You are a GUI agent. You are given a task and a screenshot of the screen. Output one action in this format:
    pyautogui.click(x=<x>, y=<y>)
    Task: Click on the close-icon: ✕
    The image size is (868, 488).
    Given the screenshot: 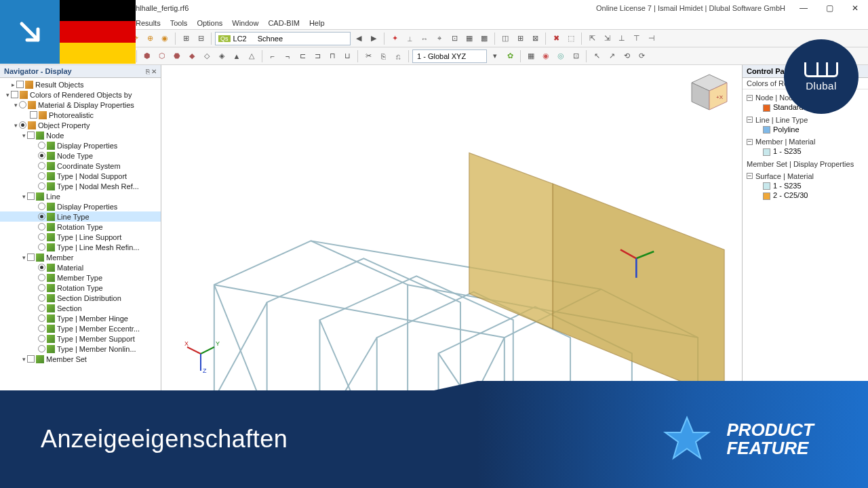 What is the action you would take?
    pyautogui.click(x=154, y=72)
    